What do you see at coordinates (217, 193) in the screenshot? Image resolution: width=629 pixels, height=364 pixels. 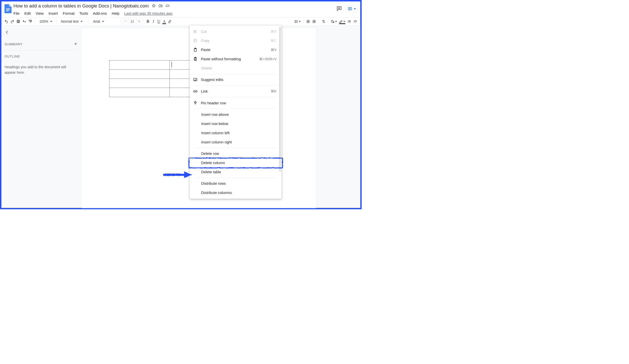 I see `ctx-label: Distribute columns` at bounding box center [217, 193].